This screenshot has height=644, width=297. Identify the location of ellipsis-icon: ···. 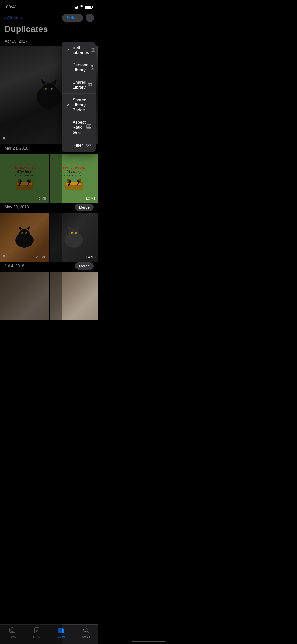
(90, 18).